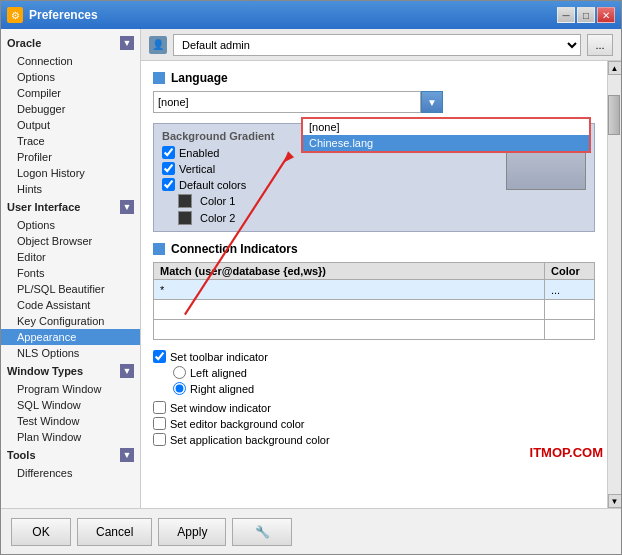  I want to click on sidebar-item-appearance: Appearance, so click(70, 337).